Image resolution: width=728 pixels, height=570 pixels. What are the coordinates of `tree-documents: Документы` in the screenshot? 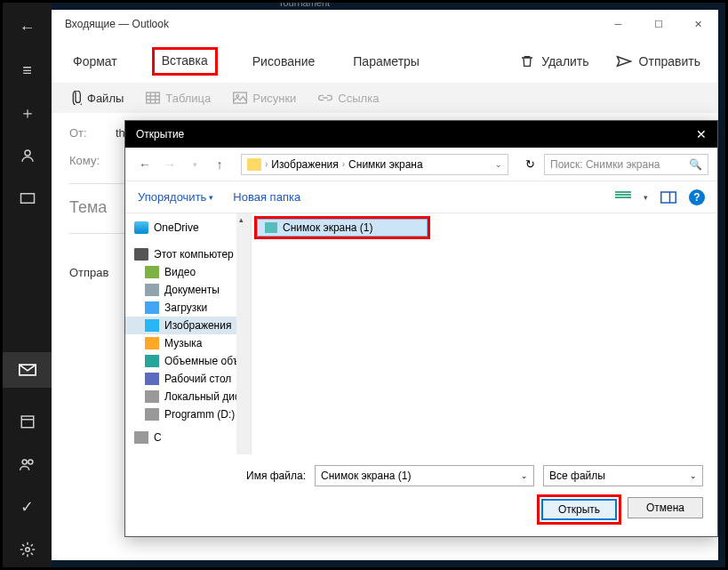 It's located at (188, 290).